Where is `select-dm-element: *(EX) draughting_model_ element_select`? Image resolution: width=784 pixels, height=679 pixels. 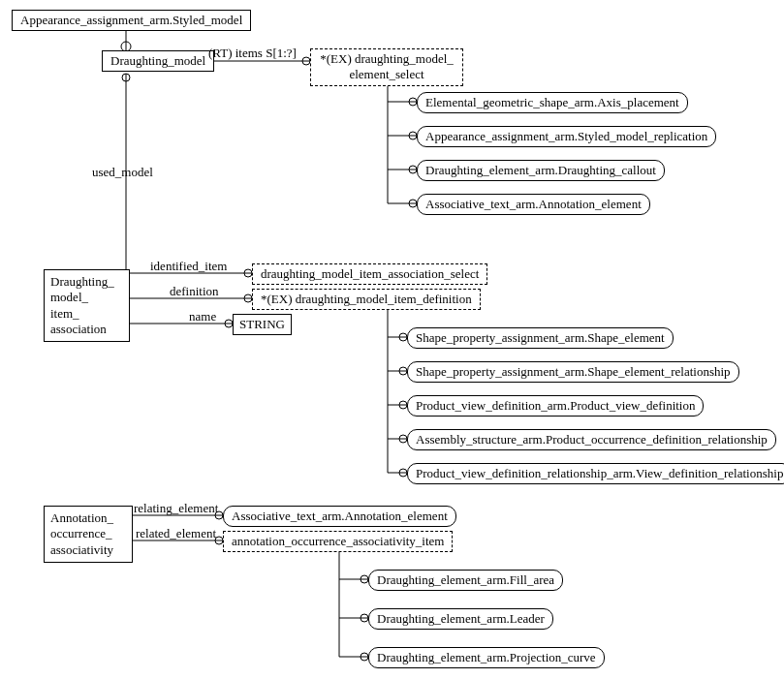
select-dm-element: *(EX) draughting_model_ element_select is located at coordinates (387, 68).